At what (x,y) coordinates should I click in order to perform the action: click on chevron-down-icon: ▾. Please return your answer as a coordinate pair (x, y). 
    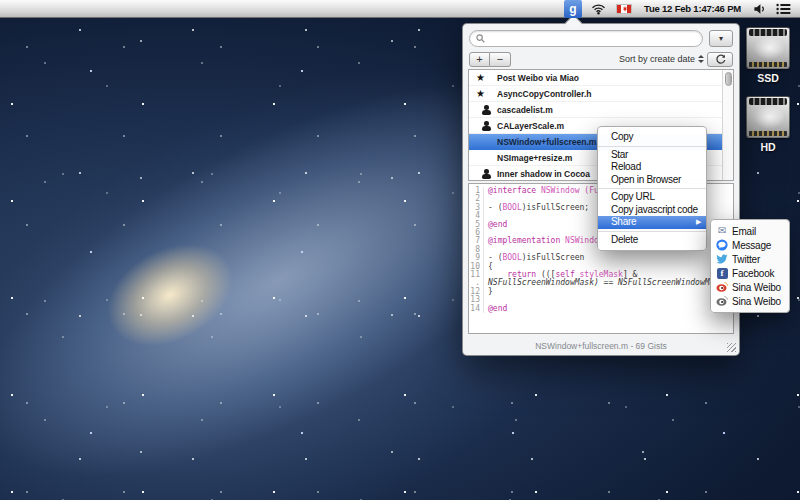
    Looking at the image, I should click on (721, 38).